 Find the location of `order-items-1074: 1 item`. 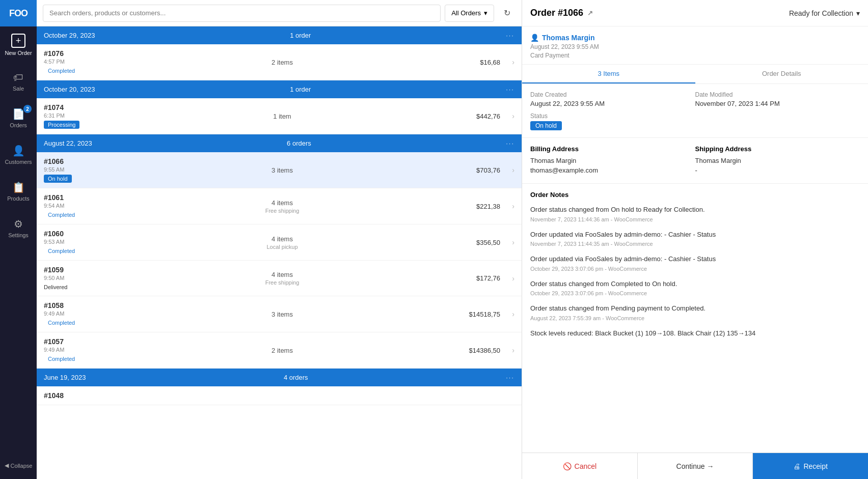

order-items-1074: 1 item is located at coordinates (282, 116).